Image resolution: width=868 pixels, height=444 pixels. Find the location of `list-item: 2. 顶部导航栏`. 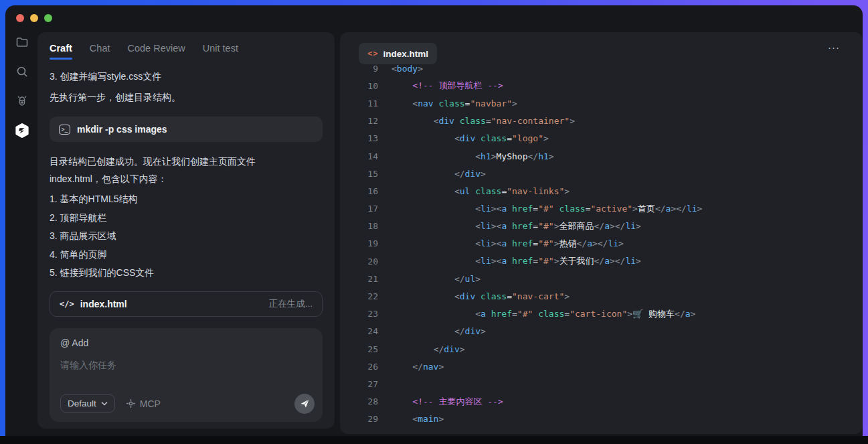

list-item: 2. 顶部导航栏 is located at coordinates (186, 218).